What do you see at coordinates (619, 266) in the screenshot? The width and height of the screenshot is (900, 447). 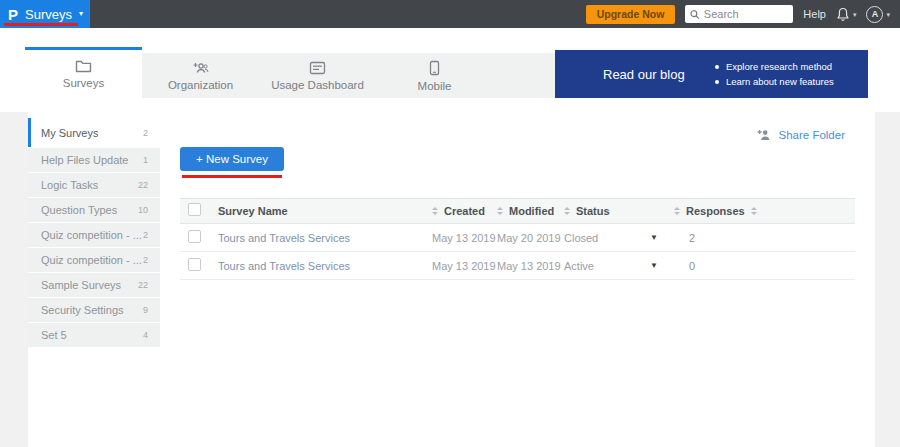 I see `status-dropdown: Active ▼` at bounding box center [619, 266].